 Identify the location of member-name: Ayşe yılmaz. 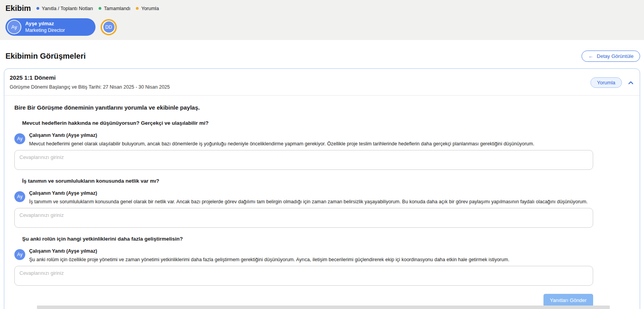
(45, 24).